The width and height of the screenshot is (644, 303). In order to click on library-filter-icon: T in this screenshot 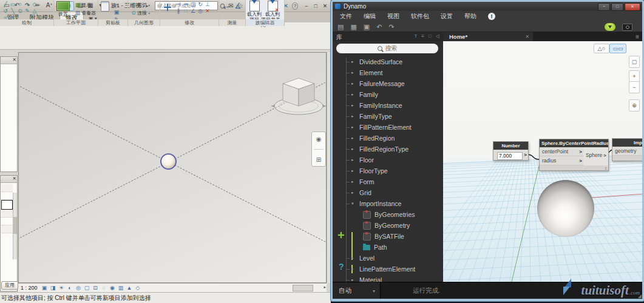, I will do `click(415, 36)`.